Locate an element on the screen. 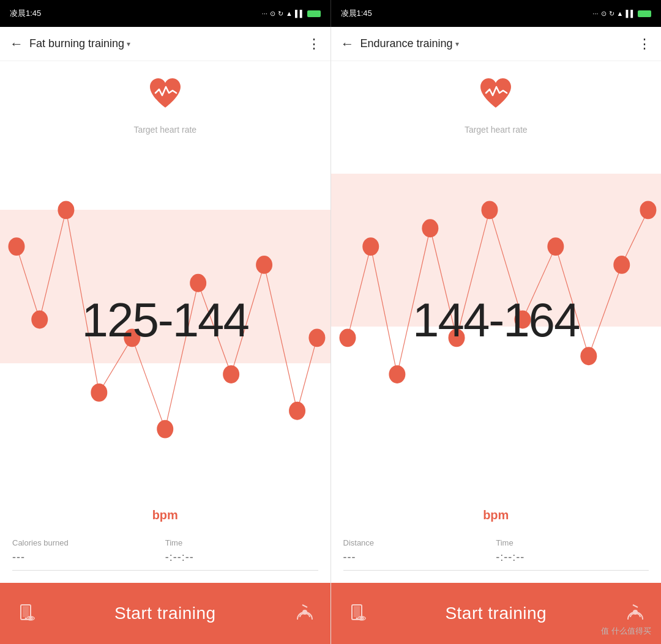 The image size is (661, 644). stat-time-label-left: Time is located at coordinates (242, 543).